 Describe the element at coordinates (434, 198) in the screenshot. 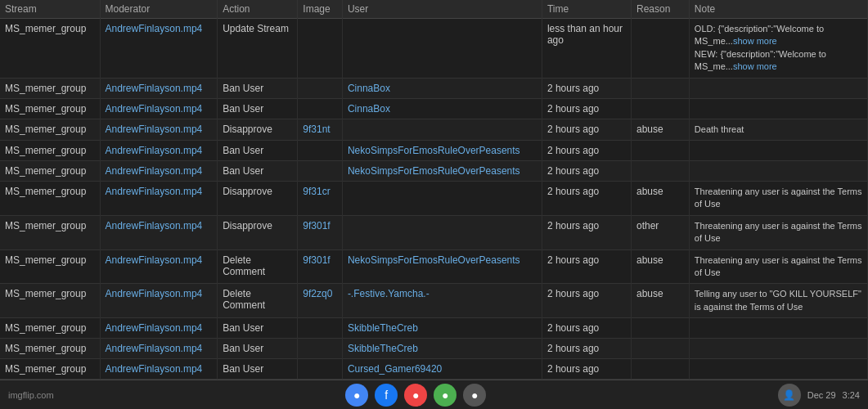

I see `table-row: MS_memer_groupAndrewFinlayson.mp4Disappr…` at that location.